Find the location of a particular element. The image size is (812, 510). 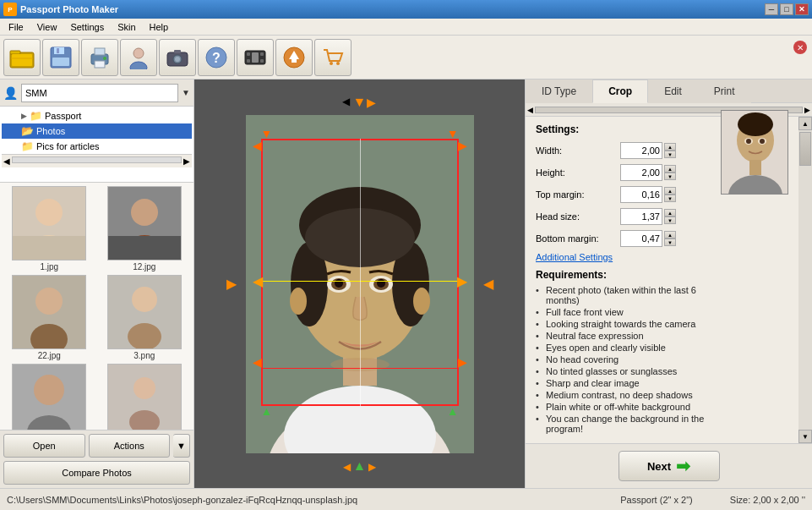

close-panel-btn: ✕ is located at coordinates (800, 47).